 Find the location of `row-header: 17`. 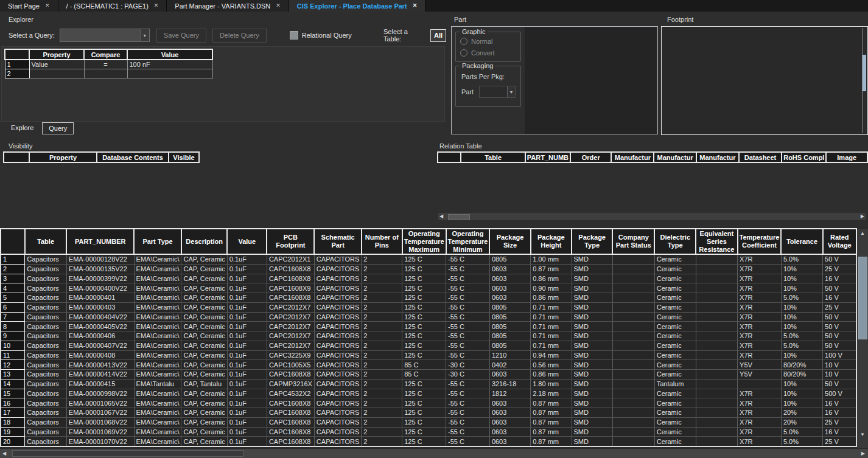

row-header: 17 is located at coordinates (13, 413).